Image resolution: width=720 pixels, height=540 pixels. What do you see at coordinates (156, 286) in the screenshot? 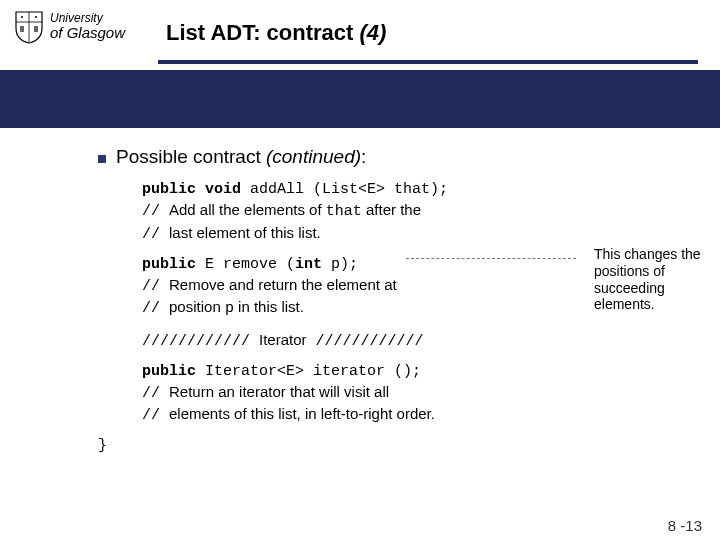
I see `cmt-slashes3: //` at bounding box center [156, 286].